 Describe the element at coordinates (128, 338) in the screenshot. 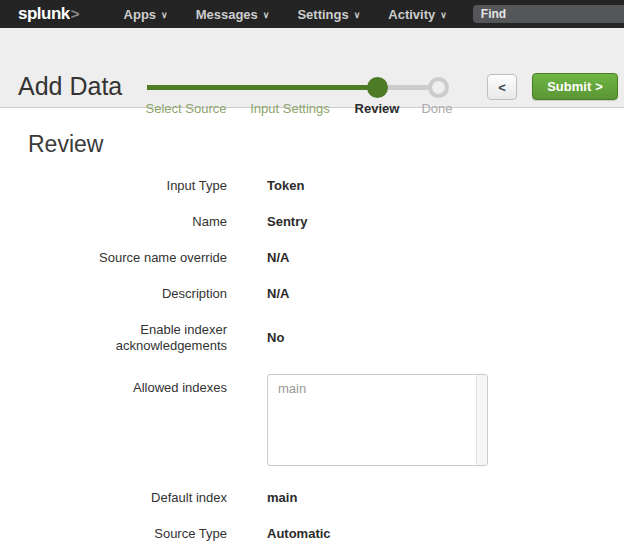

I see `field-label: Enable indexer acknowledgements` at that location.